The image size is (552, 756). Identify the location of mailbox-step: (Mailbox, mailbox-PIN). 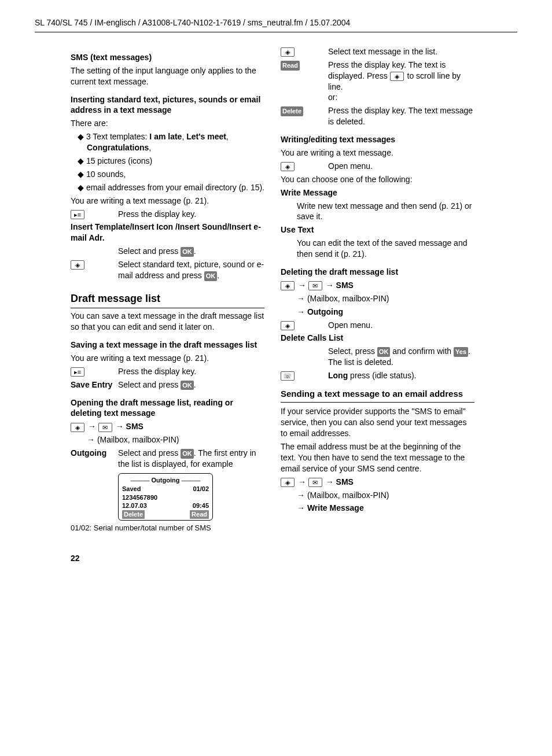
(176, 440).